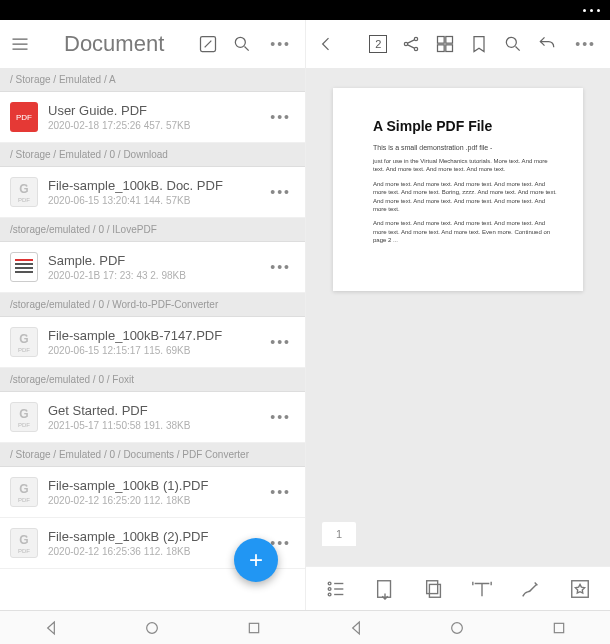 The width and height of the screenshot is (610, 644). What do you see at coordinates (242, 44) in the screenshot?
I see `search-icon` at bounding box center [242, 44].